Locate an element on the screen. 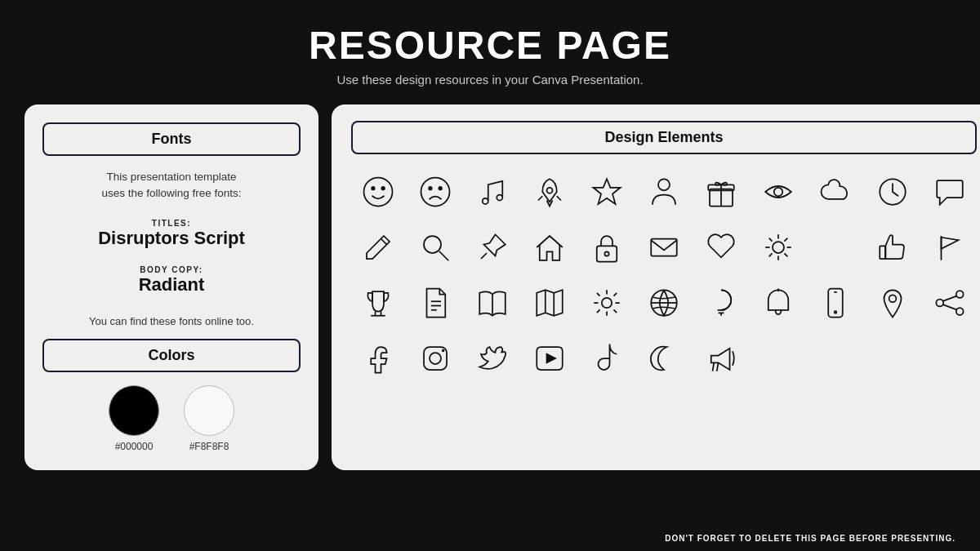 This screenshot has width=980, height=551. icon-share is located at coordinates (950, 303).